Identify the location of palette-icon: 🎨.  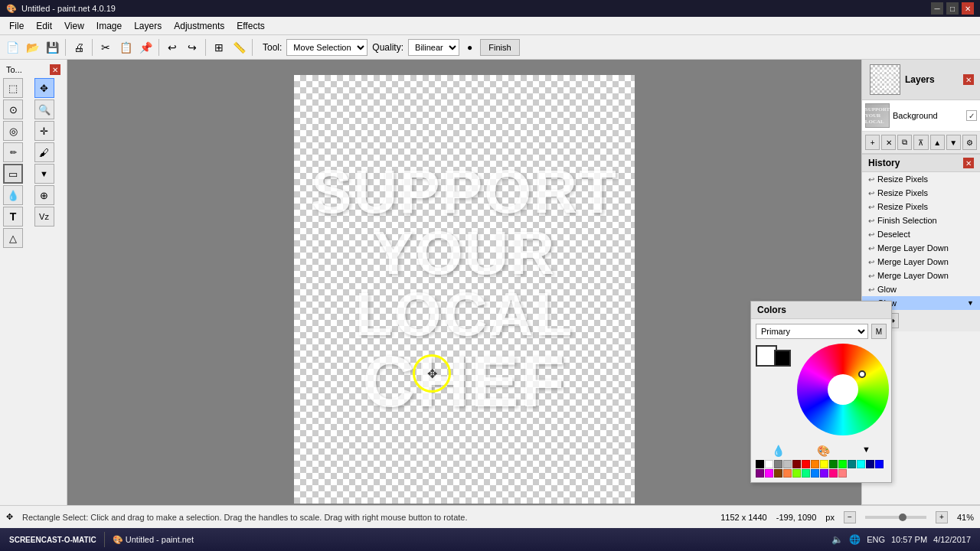
(824, 451).